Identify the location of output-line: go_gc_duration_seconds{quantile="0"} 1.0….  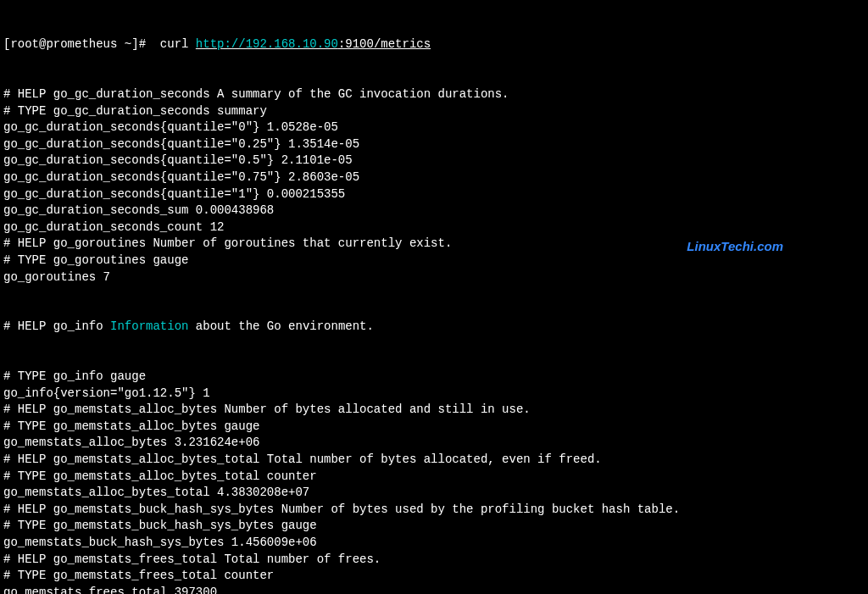
(434, 128).